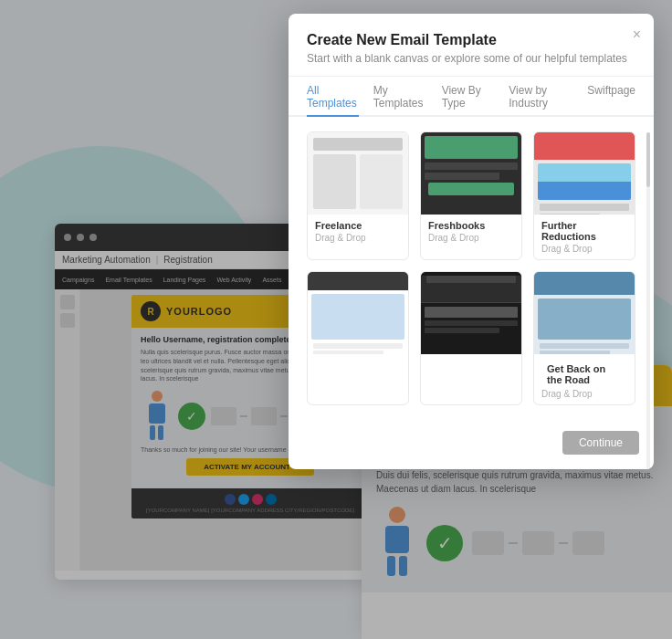  I want to click on template-card-freshbooks: Freshbooks Drag & Drop, so click(471, 195).